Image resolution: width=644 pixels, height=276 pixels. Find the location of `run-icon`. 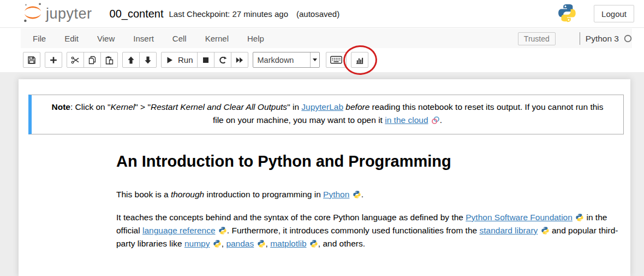

run-icon is located at coordinates (170, 60).